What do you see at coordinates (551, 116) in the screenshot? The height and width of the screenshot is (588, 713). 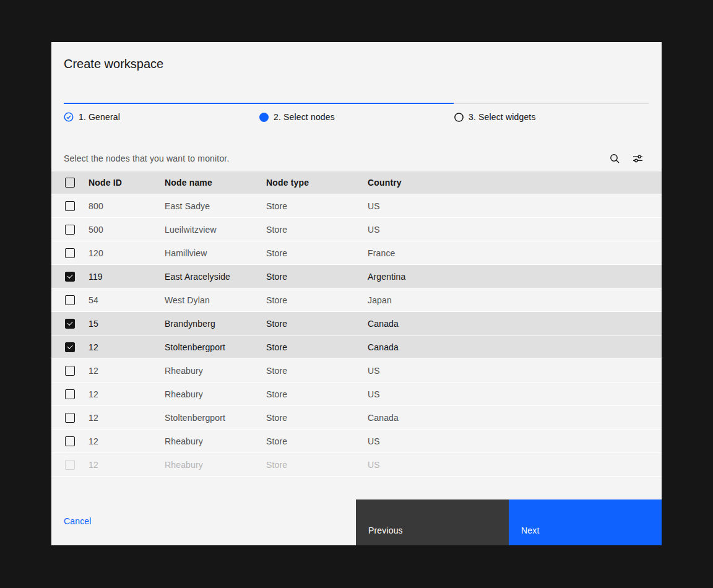 I see `step-select-widgets: 3. Select widgets` at bounding box center [551, 116].